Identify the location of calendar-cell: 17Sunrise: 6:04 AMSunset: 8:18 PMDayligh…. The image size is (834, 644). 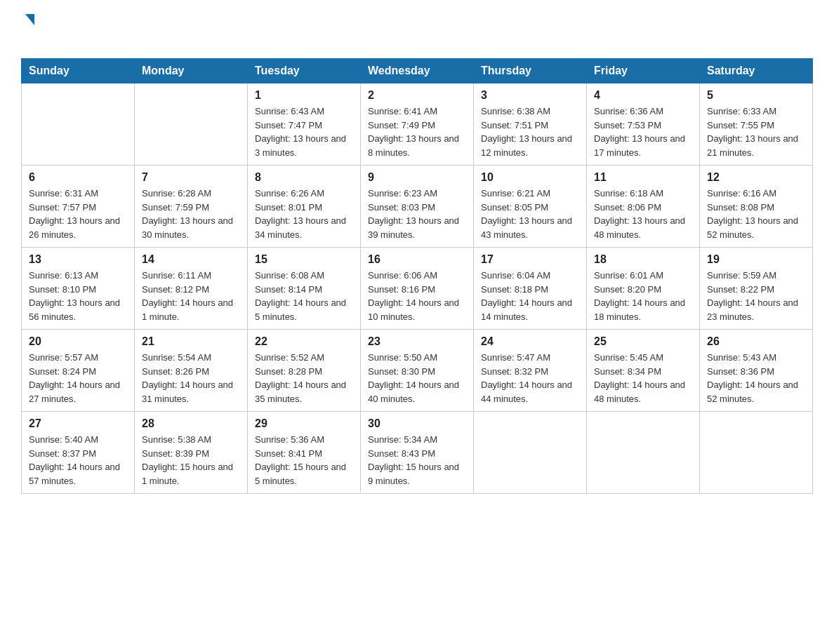
(531, 289).